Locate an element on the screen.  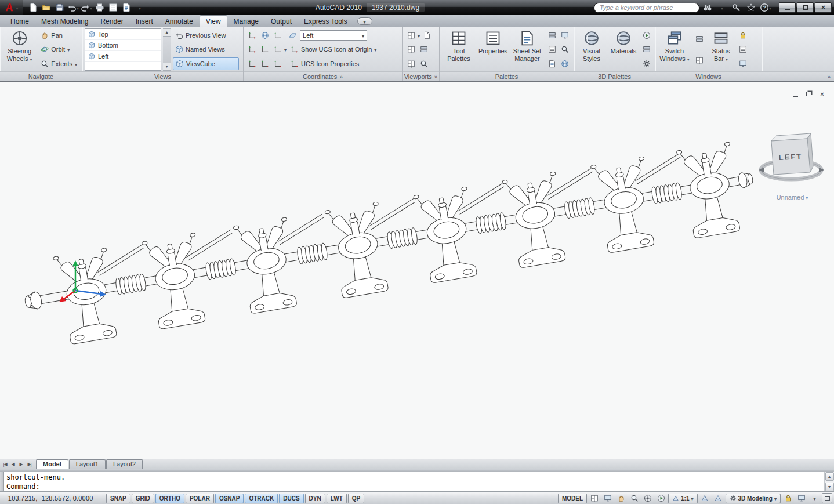
tab-express-tools: Express Tools is located at coordinates (325, 21).